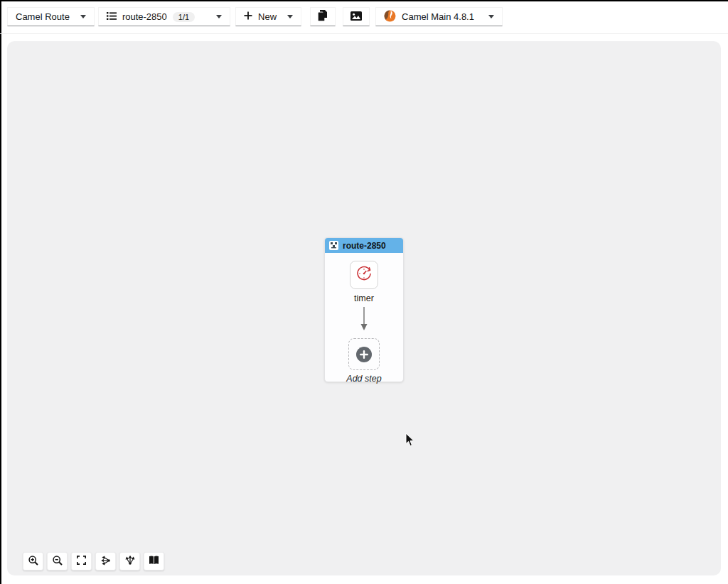  What do you see at coordinates (364, 246) in the screenshot?
I see `route-group-title: route-2850` at bounding box center [364, 246].